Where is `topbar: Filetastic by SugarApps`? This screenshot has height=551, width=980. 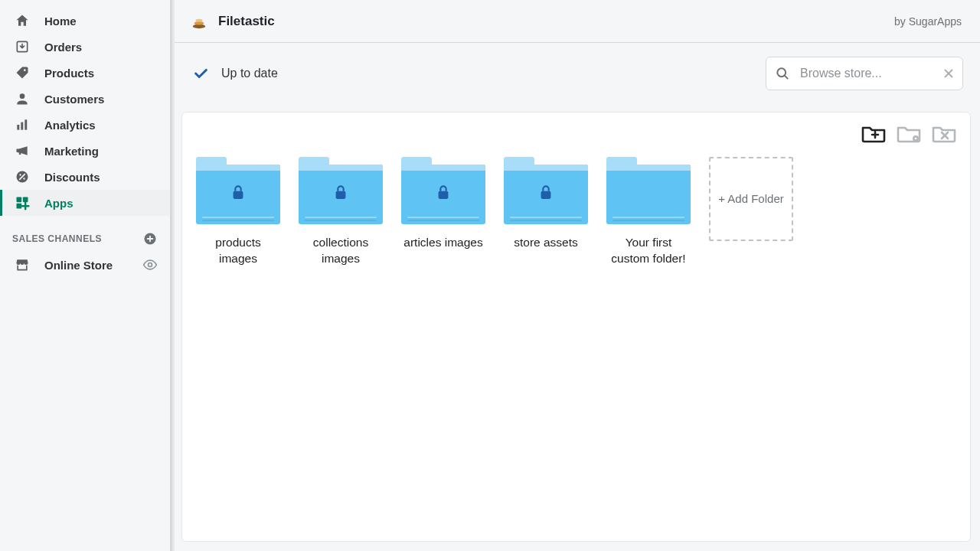 topbar: Filetastic by SugarApps is located at coordinates (576, 21).